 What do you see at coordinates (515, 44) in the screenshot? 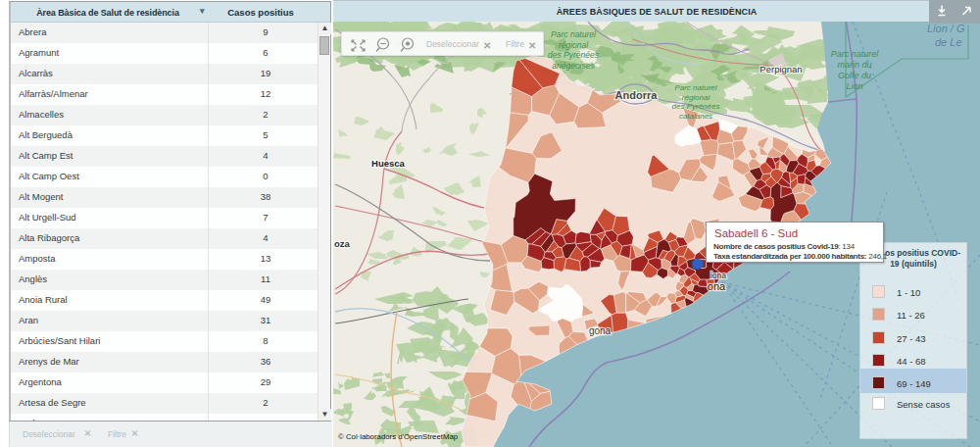
I see `svg-text: Filtre` at bounding box center [515, 44].